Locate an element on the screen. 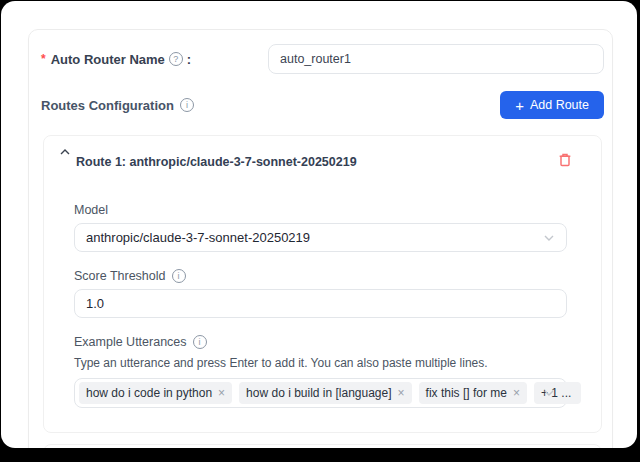  add-route-button: + Add Route is located at coordinates (552, 105).